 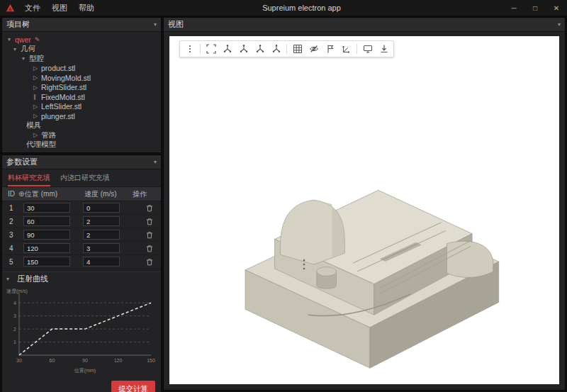 I want to click on tree-node-file: ▷ product.stl, so click(x=82, y=69).